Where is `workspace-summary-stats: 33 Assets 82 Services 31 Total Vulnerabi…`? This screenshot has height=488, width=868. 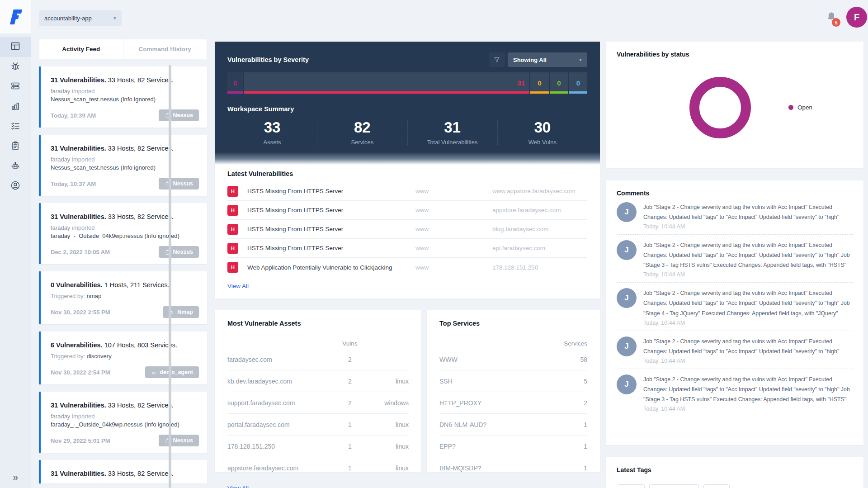
workspace-summary-stats: 33 Assets 82 Services 31 Total Vulnerabi… is located at coordinates (407, 132).